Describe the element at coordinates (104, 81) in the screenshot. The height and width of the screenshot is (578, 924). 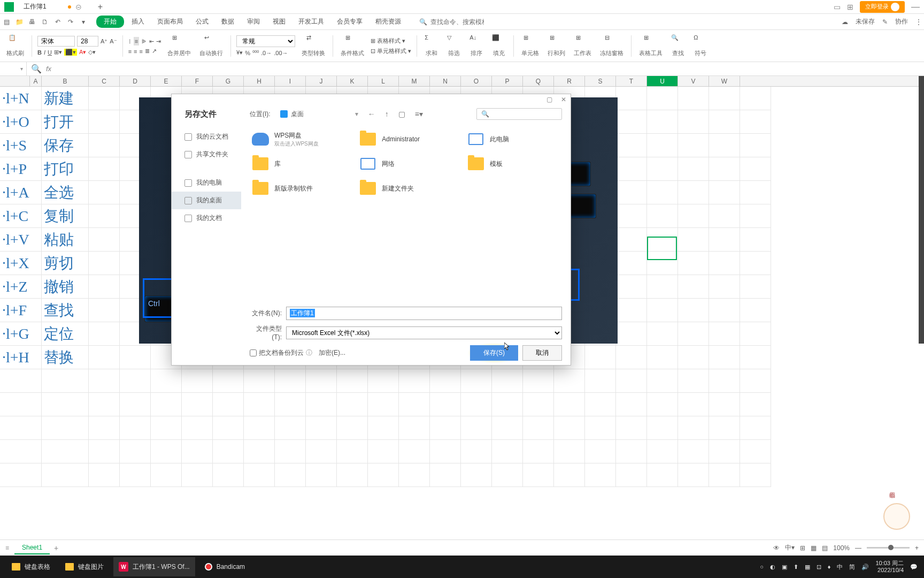
I see `col-header: C` at that location.